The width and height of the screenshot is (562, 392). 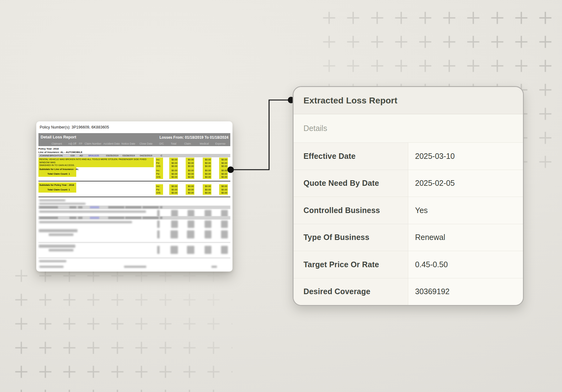 I want to click on detail-value: 0.45-0.50, so click(x=466, y=264).